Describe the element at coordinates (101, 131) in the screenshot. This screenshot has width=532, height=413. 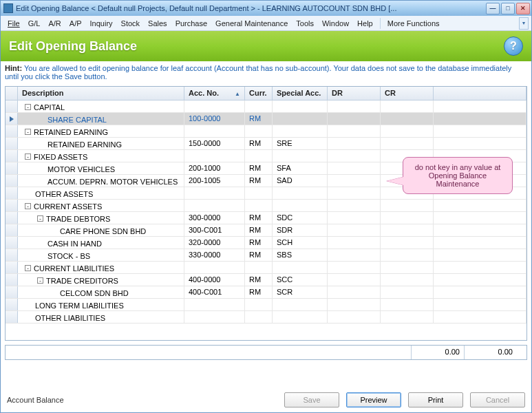
I see `cell-description: -RETAINED EARNING` at that location.